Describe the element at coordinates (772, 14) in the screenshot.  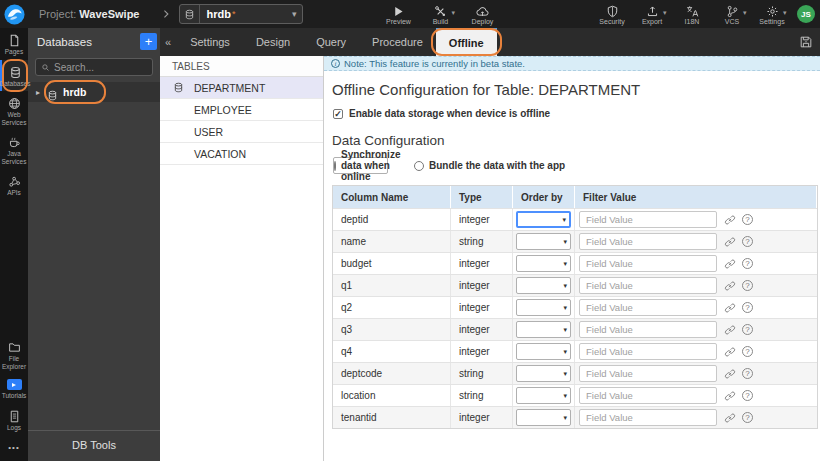
I see `settings-button: ▾Settings` at that location.